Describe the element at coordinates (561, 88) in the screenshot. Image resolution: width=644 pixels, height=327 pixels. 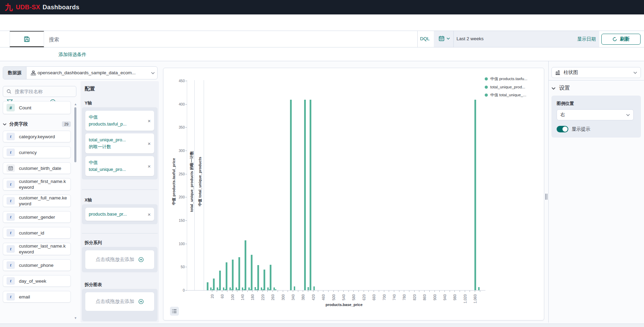
I see `settings-accordion: 设置` at that location.